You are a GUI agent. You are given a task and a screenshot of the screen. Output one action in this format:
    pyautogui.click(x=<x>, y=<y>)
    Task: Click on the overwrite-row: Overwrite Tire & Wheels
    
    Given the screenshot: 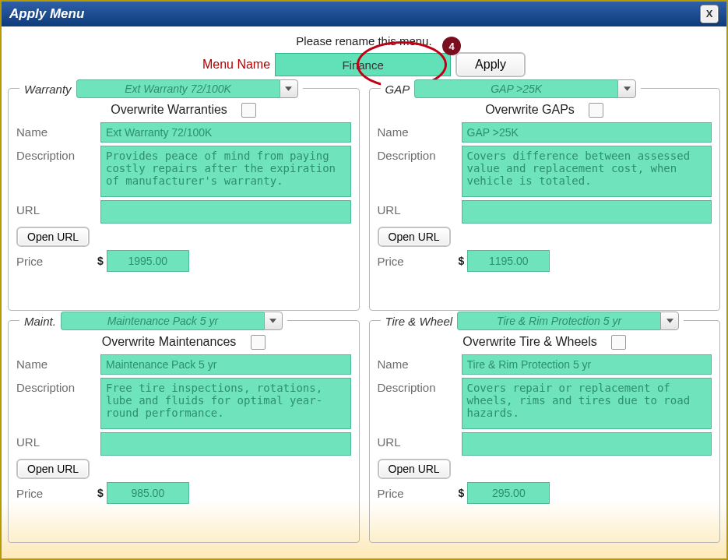 What is the action you would take?
    pyautogui.click(x=545, y=343)
    